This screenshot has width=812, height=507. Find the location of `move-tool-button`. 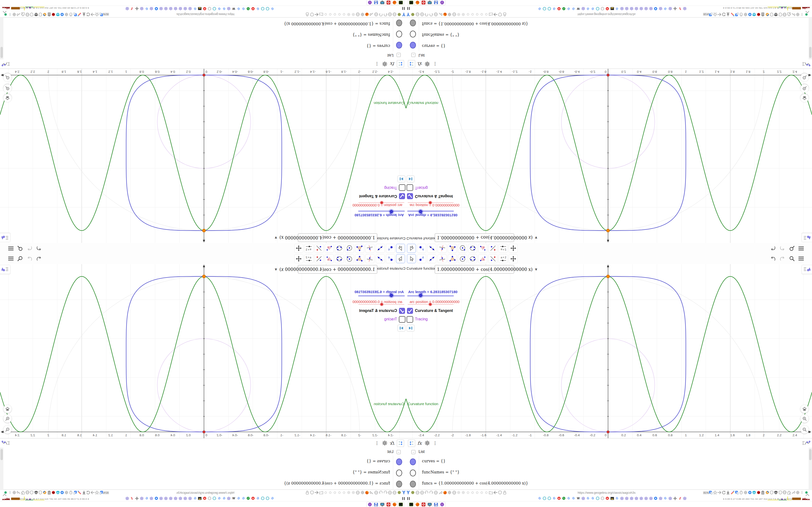

move-tool-button is located at coordinates (401, 259).